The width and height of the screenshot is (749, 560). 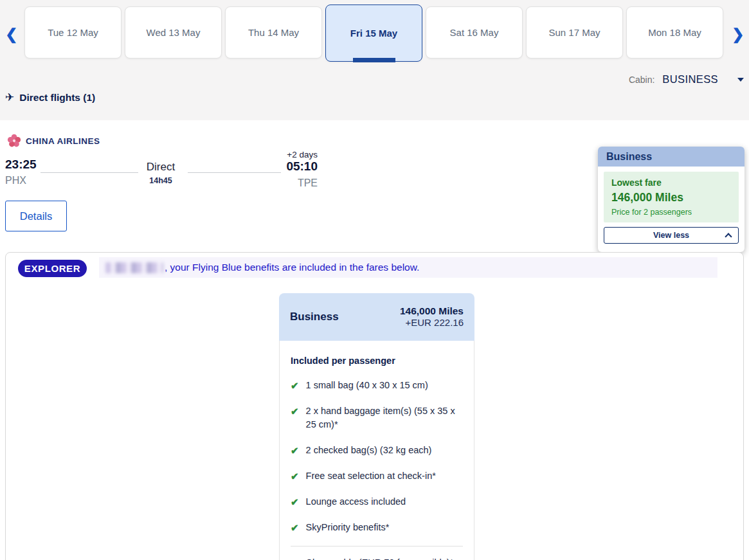 I want to click on lowest-fare-box: Lowest fare 146,000 Miles Price for 2 pa…, so click(x=671, y=197).